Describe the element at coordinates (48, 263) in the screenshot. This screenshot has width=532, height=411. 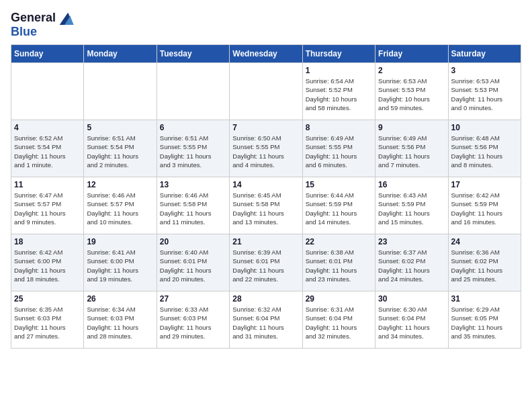
I see `calendar-cell: 18Sunrise: 6:42 AM Sunset: 6:00 PM Dayli…` at that location.